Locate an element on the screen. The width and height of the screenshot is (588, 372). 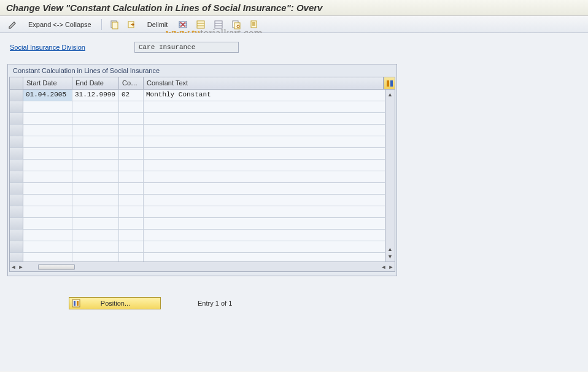
scroll-down-more-icon: ▲ is located at coordinates (390, 249).